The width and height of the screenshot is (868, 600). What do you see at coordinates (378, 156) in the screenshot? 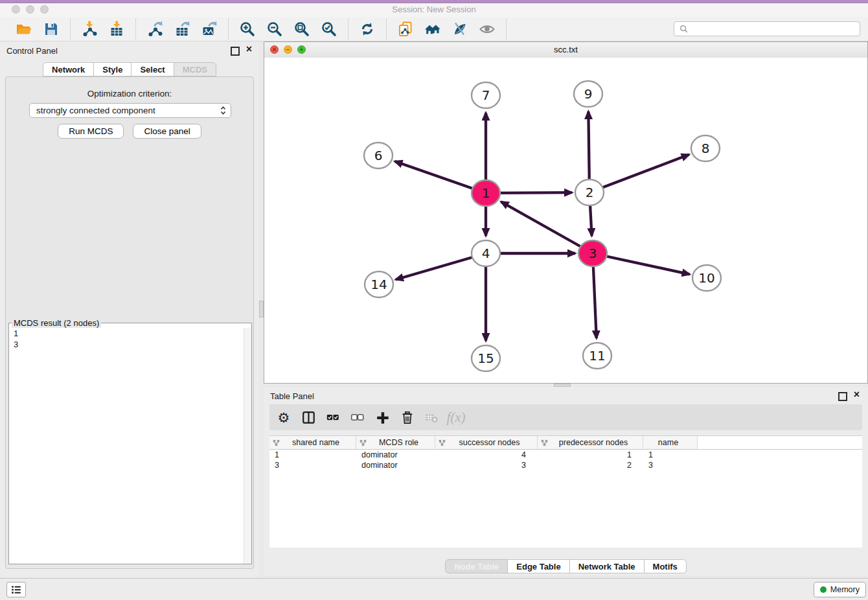
I see `node-6: 6` at bounding box center [378, 156].